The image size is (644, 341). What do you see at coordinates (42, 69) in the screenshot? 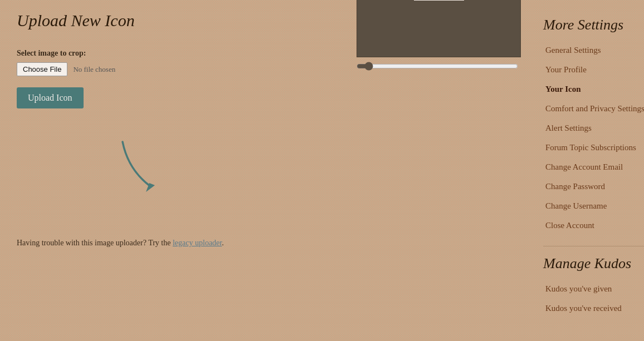
I see `choose-file-button: Choose File` at bounding box center [42, 69].